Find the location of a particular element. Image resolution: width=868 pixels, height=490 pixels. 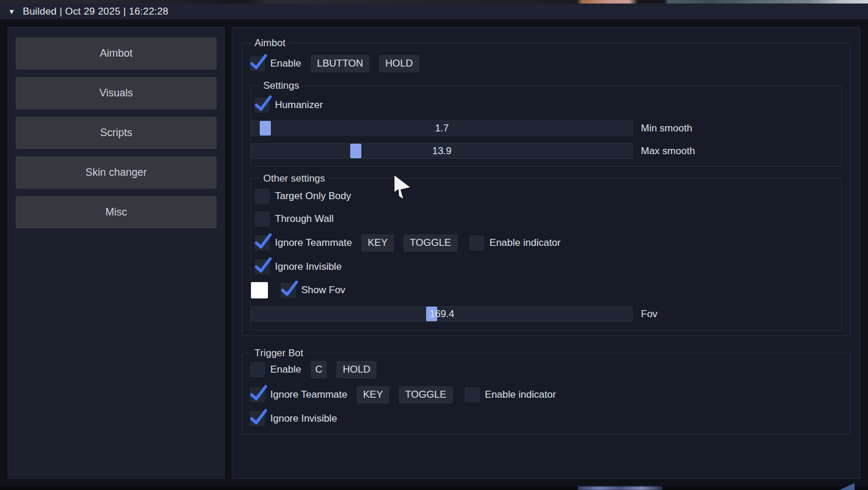

through-wall-checkbox is located at coordinates (262, 219).